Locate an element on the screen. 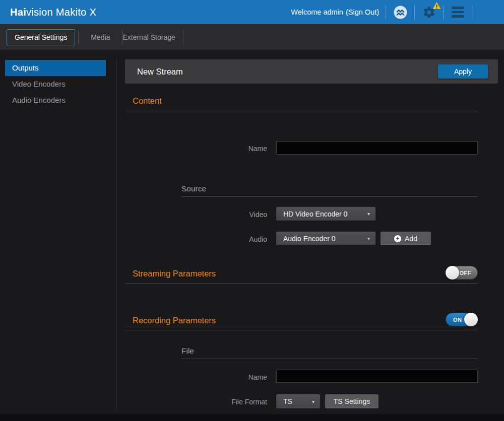 The height and width of the screenshot is (421, 504). plus-icon: + is located at coordinates (398, 239).